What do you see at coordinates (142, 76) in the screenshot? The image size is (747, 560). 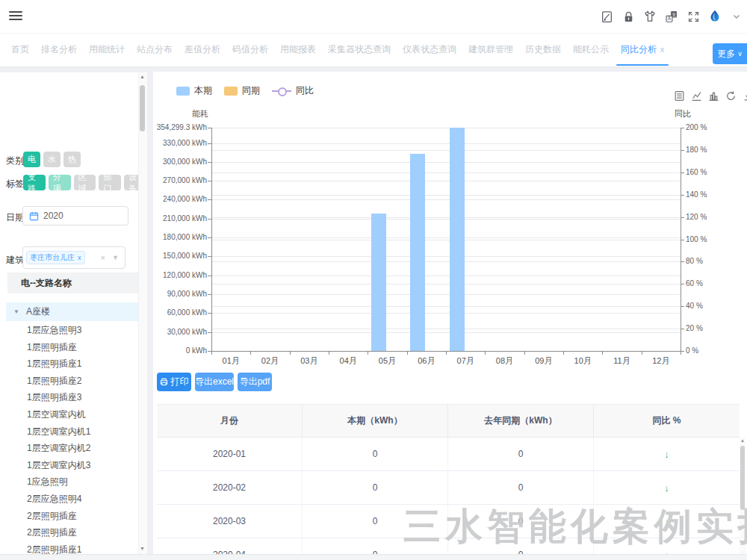 I see `scroll-up-icon: ▲` at bounding box center [142, 76].